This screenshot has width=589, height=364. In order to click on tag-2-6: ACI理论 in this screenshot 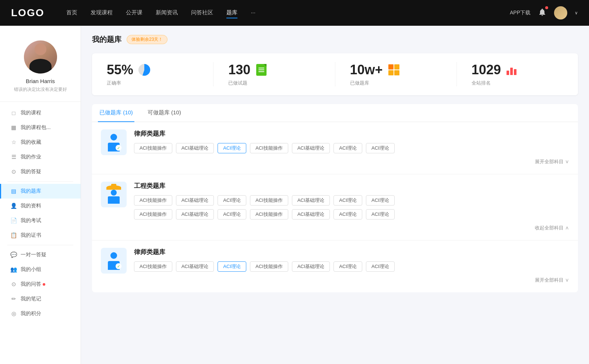, I will do `click(380, 200)`.